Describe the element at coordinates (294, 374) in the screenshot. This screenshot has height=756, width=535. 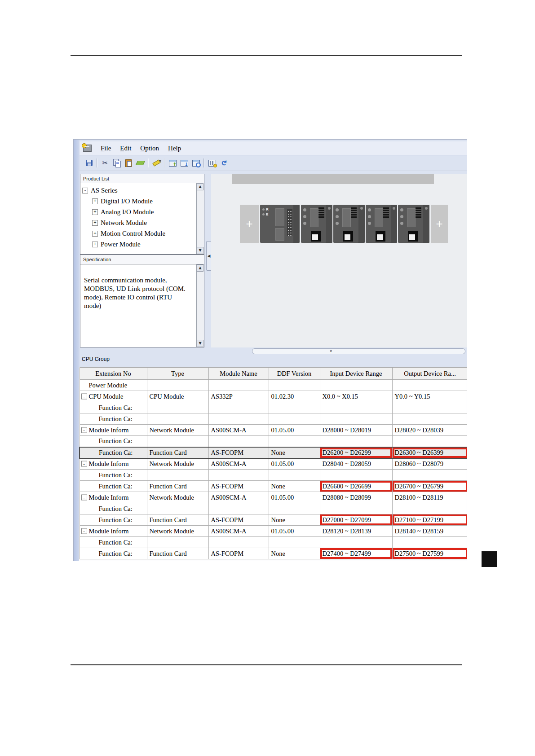
I see `column-header: DDF Version` at that location.